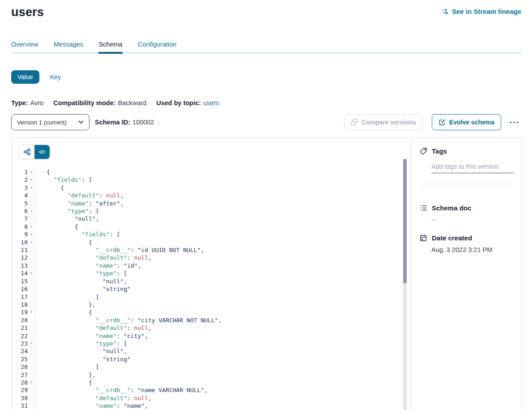  I want to click on stream-lineage-icon, so click(445, 12).